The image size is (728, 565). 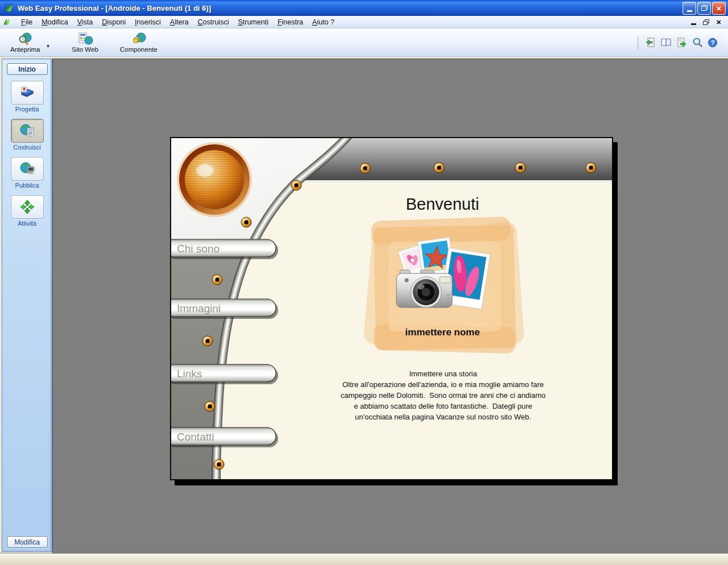 What do you see at coordinates (48, 47) in the screenshot?
I see `anteprima-dropdown-arrow: ▼` at bounding box center [48, 47].